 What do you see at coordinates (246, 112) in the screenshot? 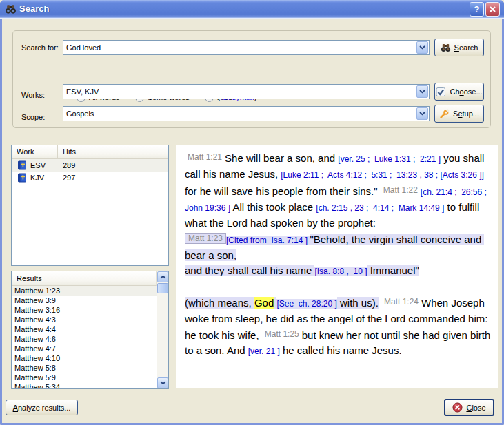
I see `scope-value: Gospels` at bounding box center [246, 112].